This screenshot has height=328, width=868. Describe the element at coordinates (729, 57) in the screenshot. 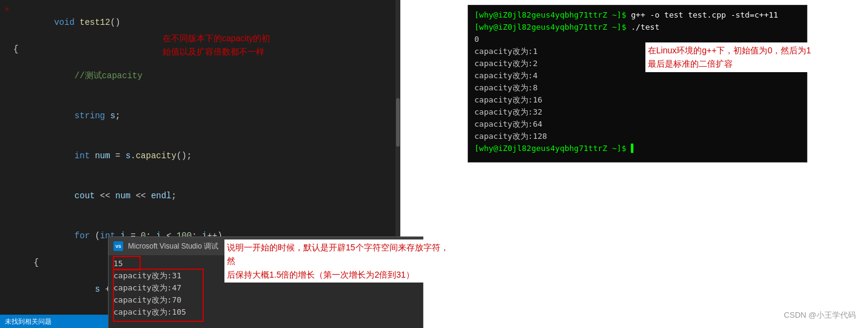

I see `linux-annotation: 在Linux环境的g++下，初始值为0，然后为1 最后是标准的二倍扩容` at that location.